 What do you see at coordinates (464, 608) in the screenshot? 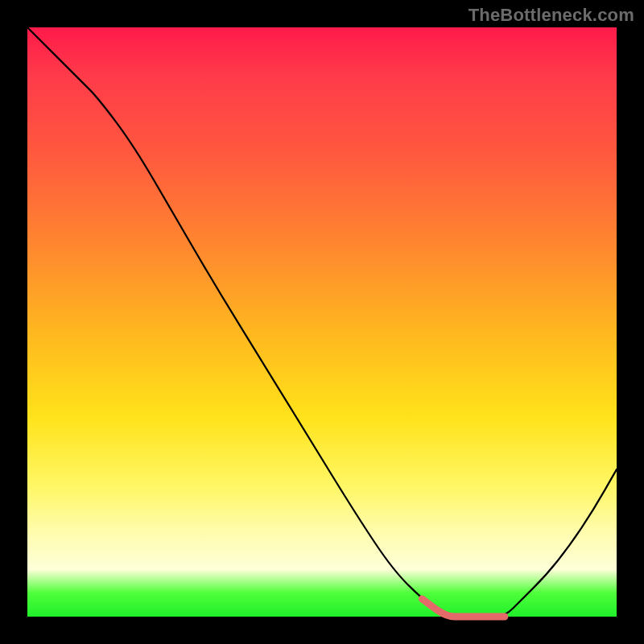
I see `highlight-segment` at bounding box center [464, 608].